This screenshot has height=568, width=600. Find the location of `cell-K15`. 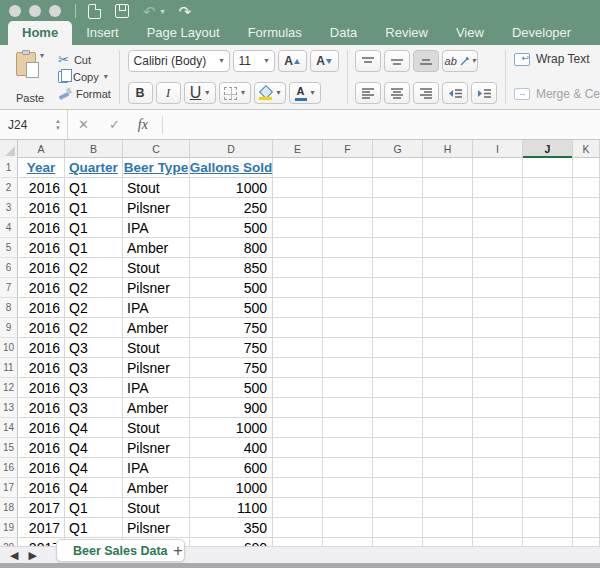

cell-K15 is located at coordinates (586, 448).